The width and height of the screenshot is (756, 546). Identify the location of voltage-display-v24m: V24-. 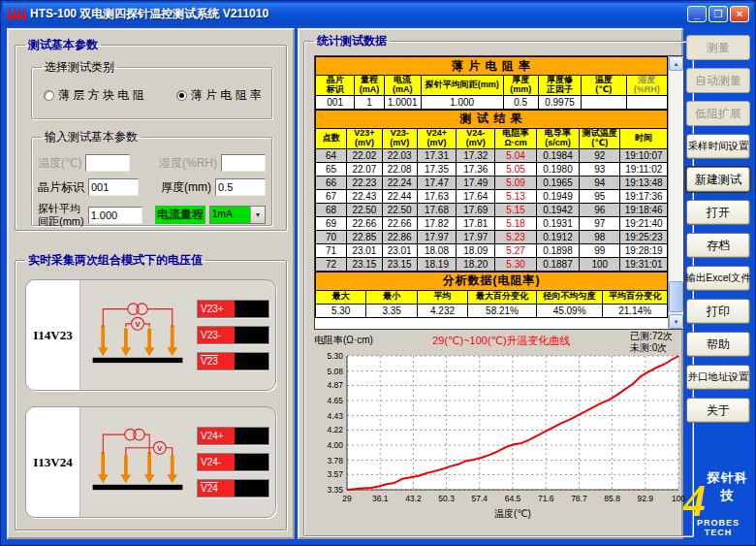
(233, 462).